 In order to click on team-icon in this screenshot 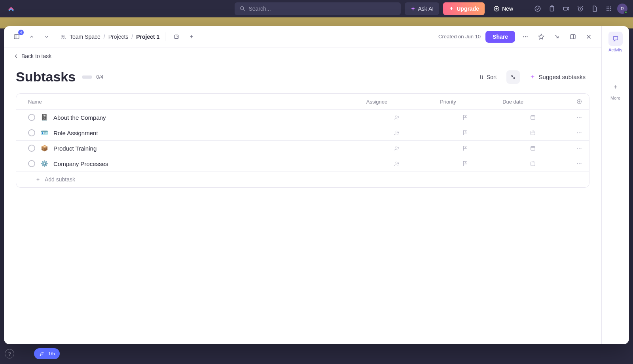, I will do `click(63, 37)`.